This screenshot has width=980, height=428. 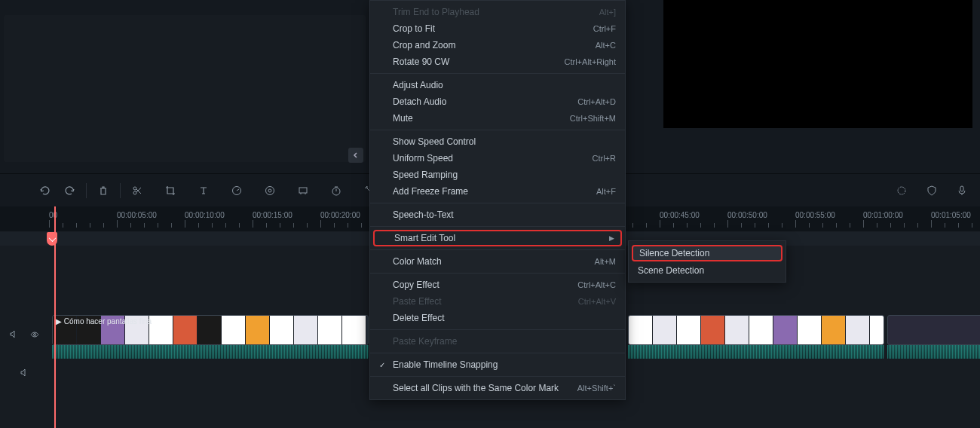 What do you see at coordinates (205, 216) in the screenshot?
I see `ruler-mark: 00:00:10:00` at bounding box center [205, 216].